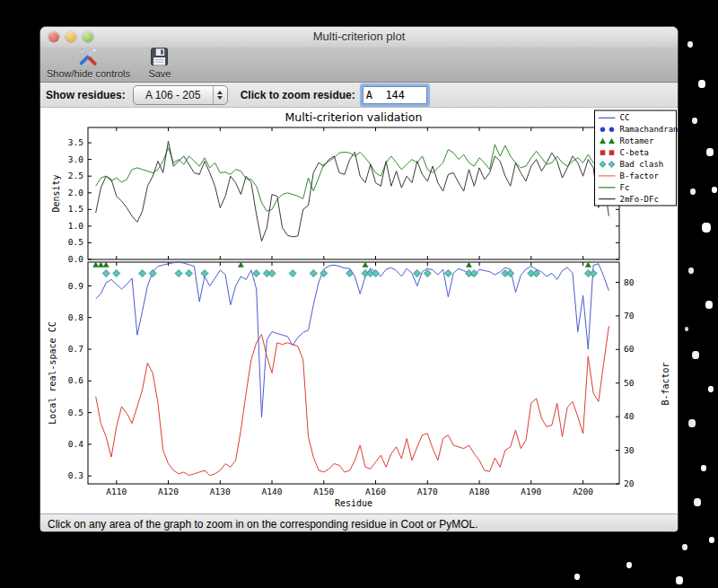 This screenshot has height=588, width=718. What do you see at coordinates (427, 492) in the screenshot?
I see `residue-tick-label: A170` at bounding box center [427, 492].